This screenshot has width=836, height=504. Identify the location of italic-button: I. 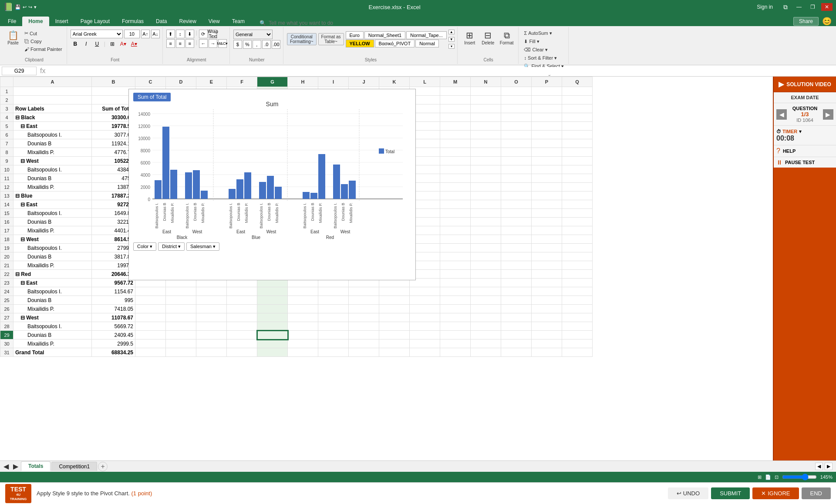
(86, 44).